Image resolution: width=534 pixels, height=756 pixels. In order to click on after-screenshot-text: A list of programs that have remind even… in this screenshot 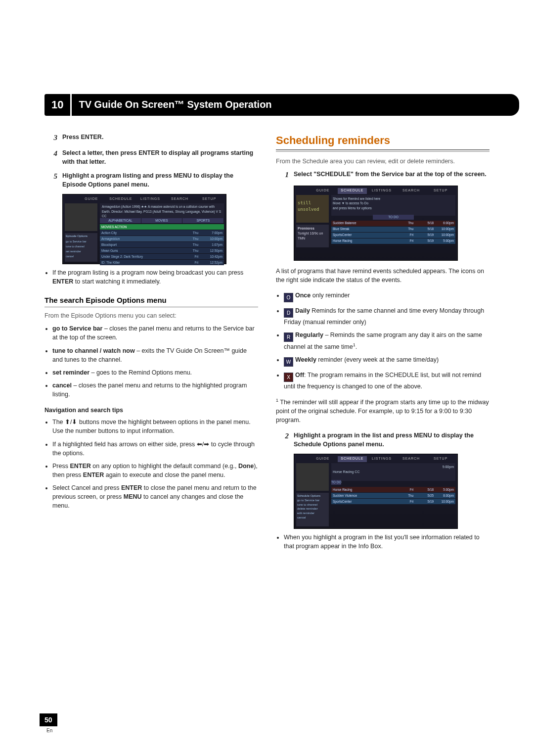, I will do `click(383, 276)`.